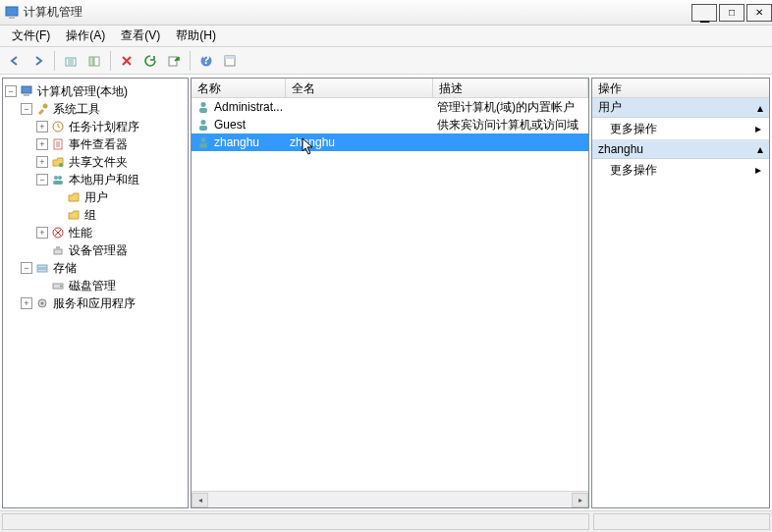  Describe the element at coordinates (98, 251) in the screenshot. I see `tree-label: 设备管理器` at that location.